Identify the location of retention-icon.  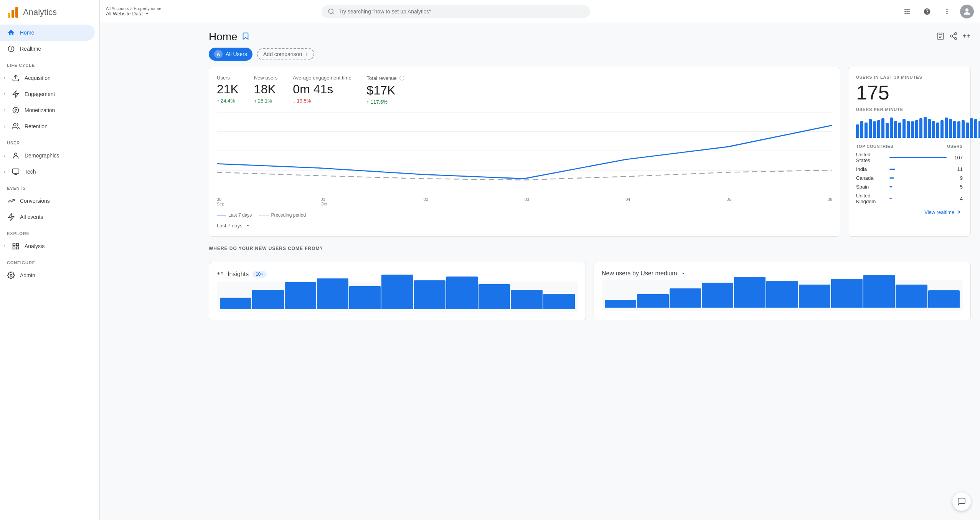
(16, 126).